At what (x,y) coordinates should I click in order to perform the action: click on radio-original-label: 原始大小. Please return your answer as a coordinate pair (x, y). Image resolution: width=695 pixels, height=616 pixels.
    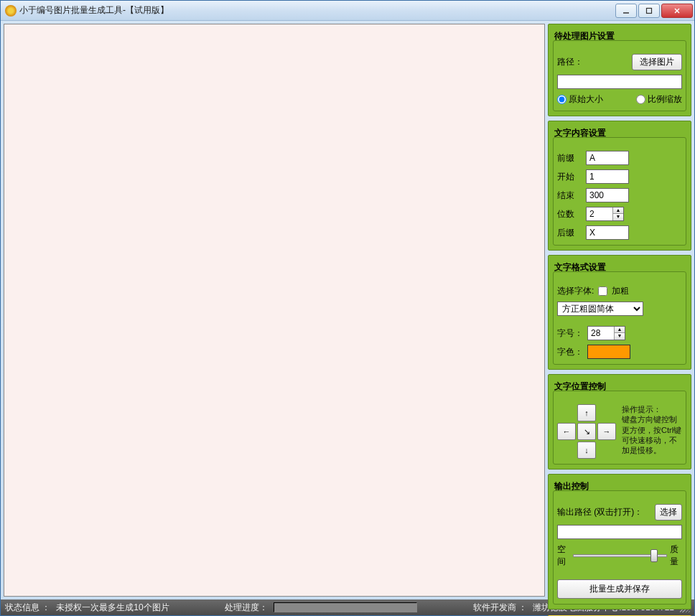
    Looking at the image, I should click on (586, 99).